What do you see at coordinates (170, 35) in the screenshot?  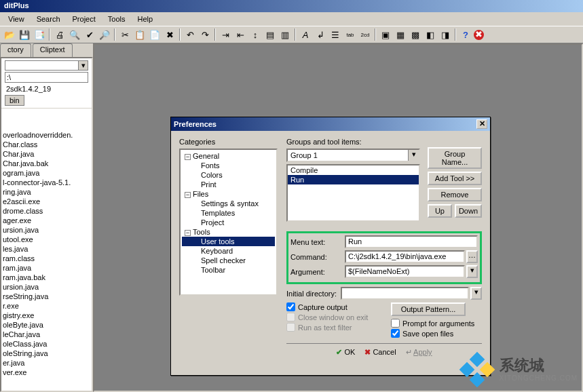 I see `delete-icon: ✖` at bounding box center [170, 35].